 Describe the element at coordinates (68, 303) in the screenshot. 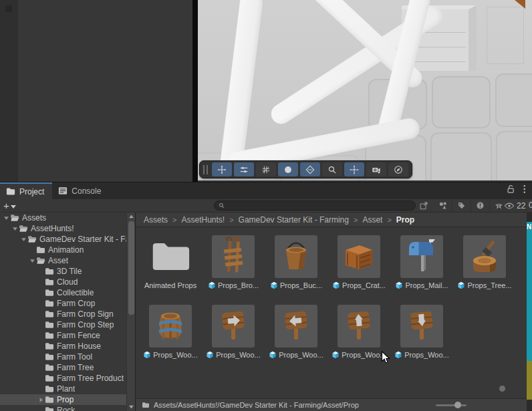

I see `tree-item-farm-crop: Farm Crop` at that location.